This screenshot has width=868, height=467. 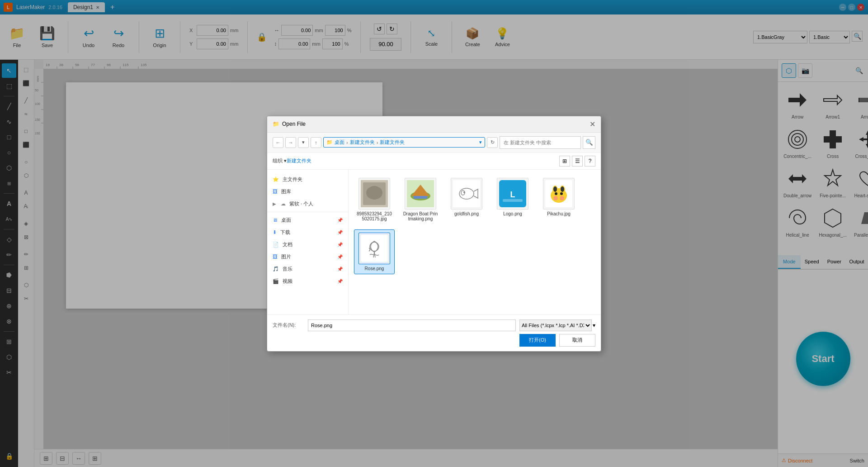 What do you see at coordinates (307, 179) in the screenshot?
I see `sidebar-item-main-folder: ⭐ 主文件夹` at bounding box center [307, 179].